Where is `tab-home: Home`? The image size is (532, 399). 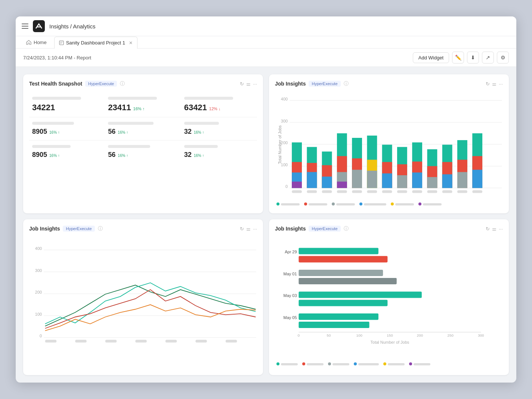
tab-home: Home is located at coordinates (37, 43).